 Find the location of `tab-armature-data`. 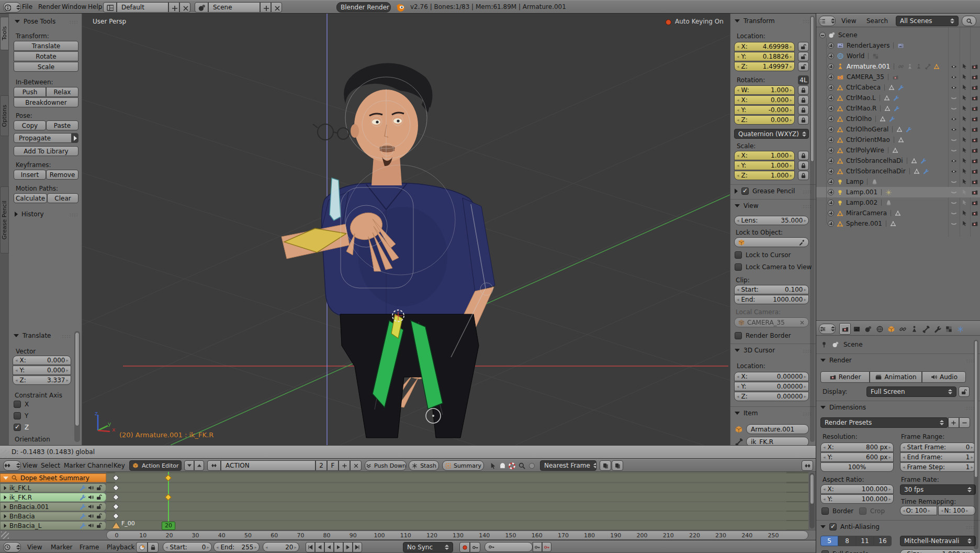

tab-armature-data is located at coordinates (914, 329).